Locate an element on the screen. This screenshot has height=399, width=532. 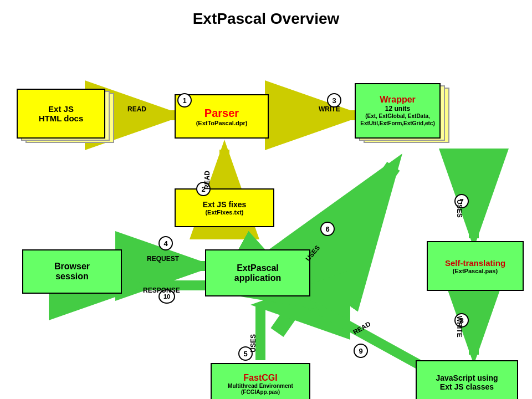
fastcgi-box: FastCGI Multithread Environment (FCGIApp… is located at coordinates (260, 381).